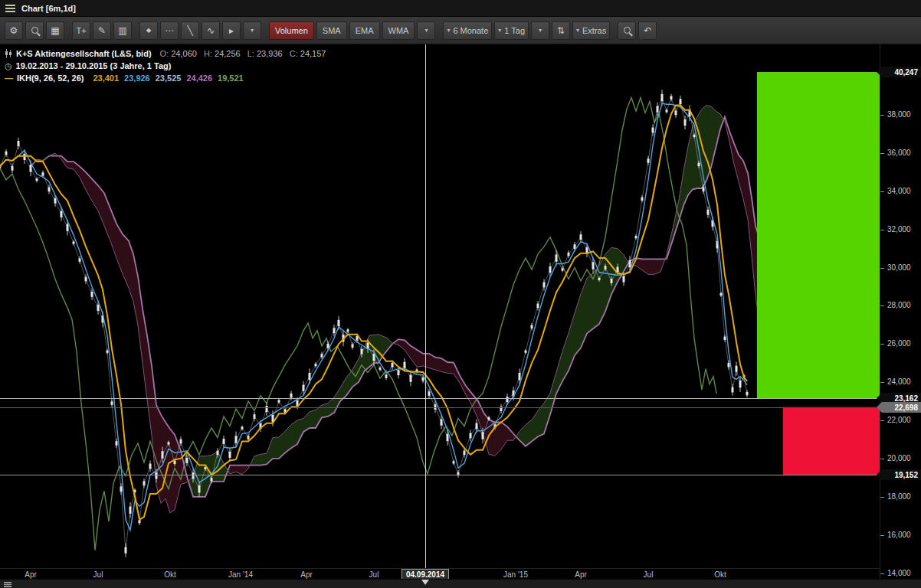 The image size is (921, 588). Describe the element at coordinates (123, 31) in the screenshot. I see `candlestick-chart-icon: ▥` at that location.